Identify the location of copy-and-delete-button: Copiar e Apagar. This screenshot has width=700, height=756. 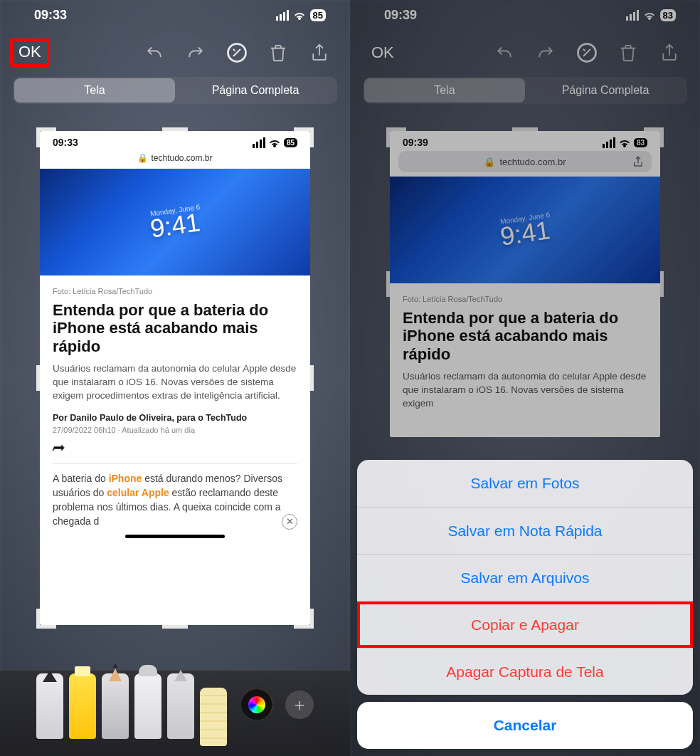
(525, 624).